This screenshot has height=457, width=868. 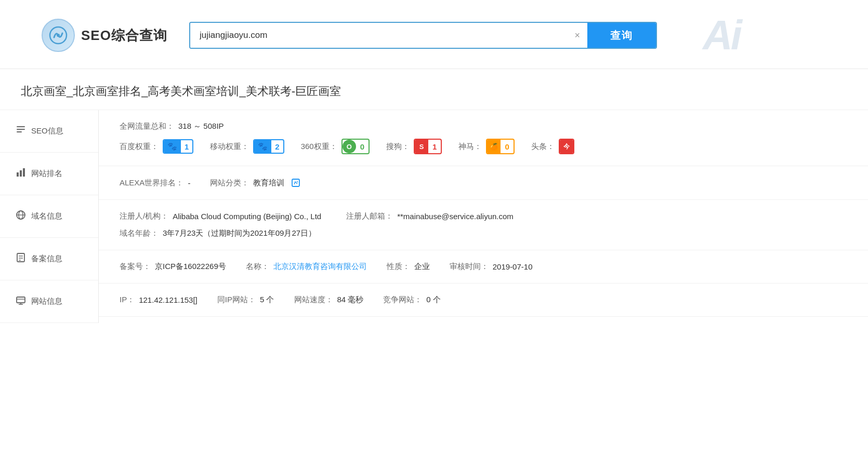 I want to click on alexa-value: -, so click(x=189, y=183).